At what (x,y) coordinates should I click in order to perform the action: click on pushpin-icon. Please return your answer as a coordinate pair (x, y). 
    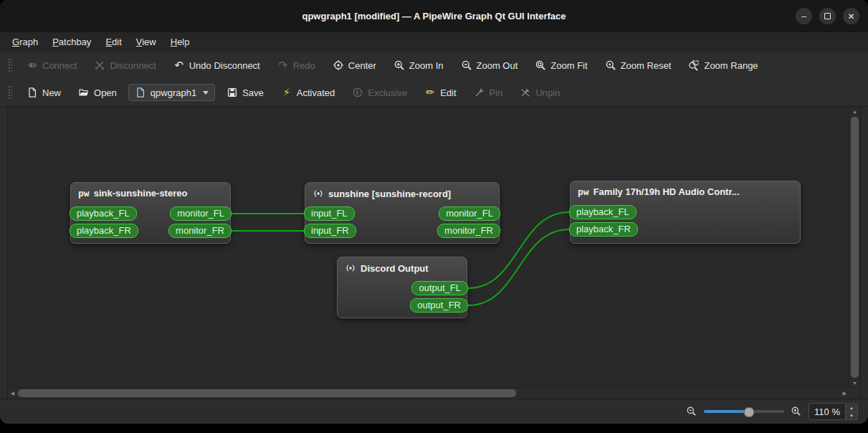
    Looking at the image, I should click on (480, 92).